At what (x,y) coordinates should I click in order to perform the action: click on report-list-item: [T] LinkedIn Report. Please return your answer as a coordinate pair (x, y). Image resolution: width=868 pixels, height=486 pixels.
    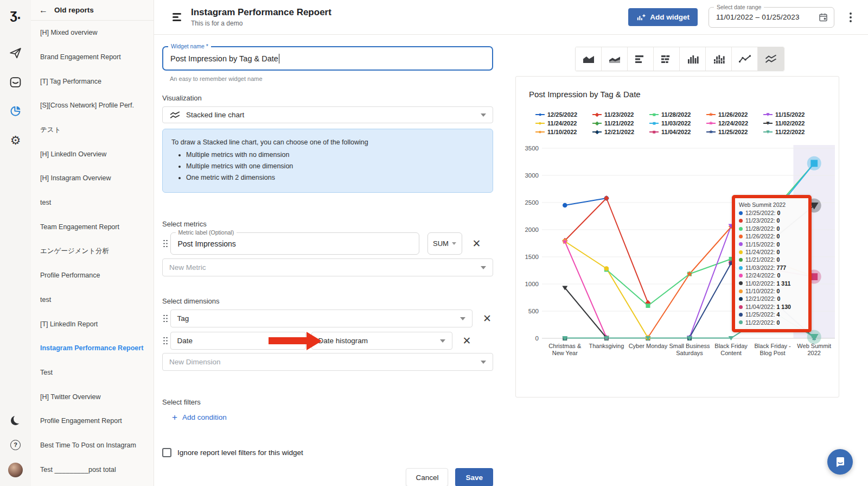
    Looking at the image, I should click on (92, 324).